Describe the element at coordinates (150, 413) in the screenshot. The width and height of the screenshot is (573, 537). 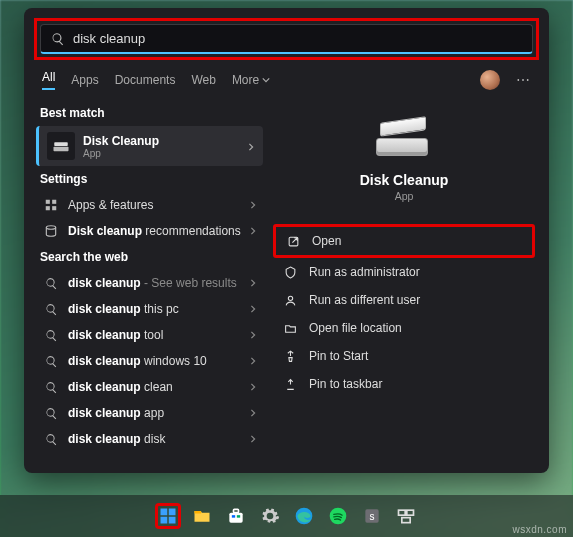
I see `web-suggestion: disk cleanup app` at that location.